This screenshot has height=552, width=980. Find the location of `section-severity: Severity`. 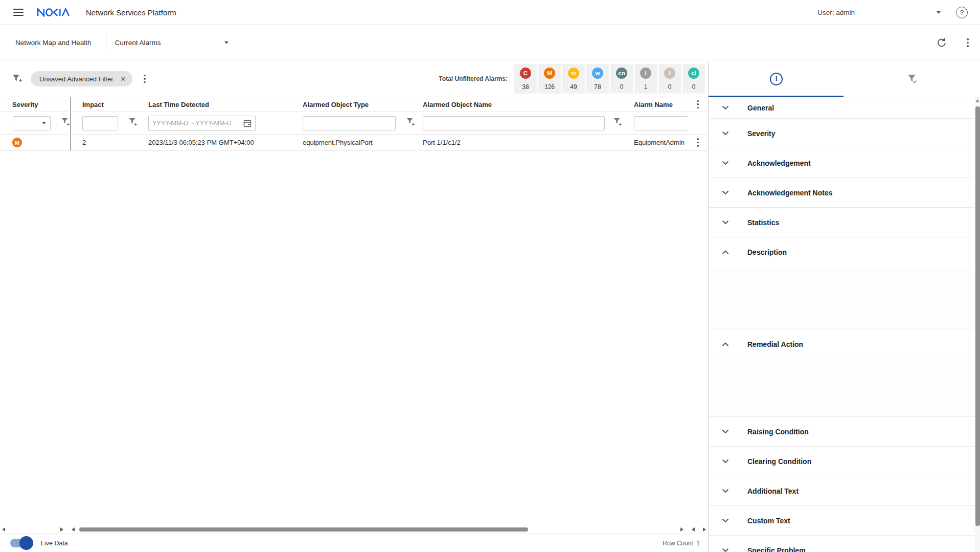

section-severity: Severity is located at coordinates (841, 134).